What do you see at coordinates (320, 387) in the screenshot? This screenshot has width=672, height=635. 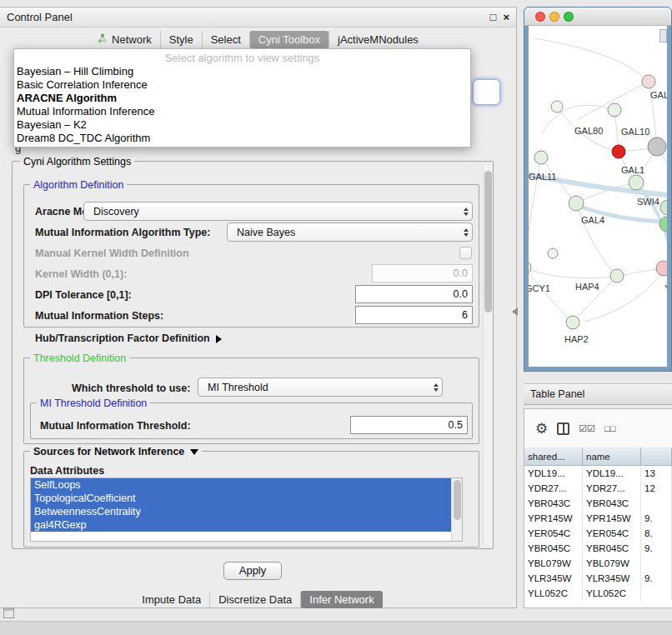 I see `which-threshold-select: MI Threshold` at bounding box center [320, 387].